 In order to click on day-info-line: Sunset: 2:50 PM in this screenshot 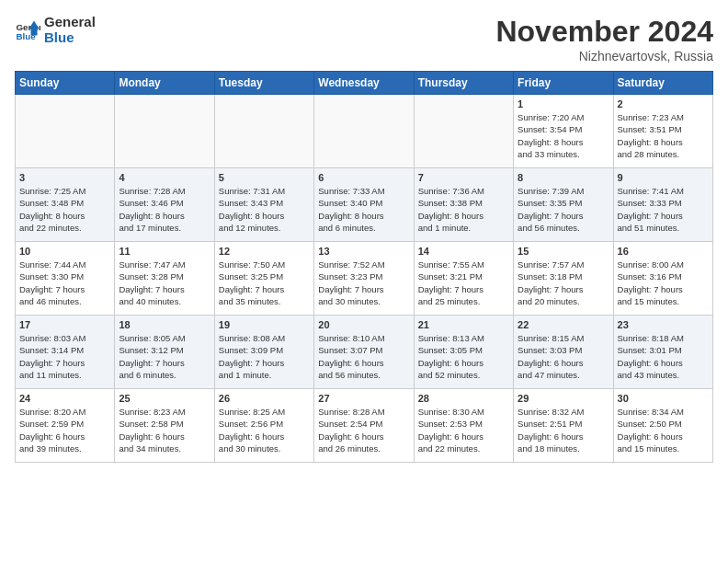, I will do `click(664, 423)`.